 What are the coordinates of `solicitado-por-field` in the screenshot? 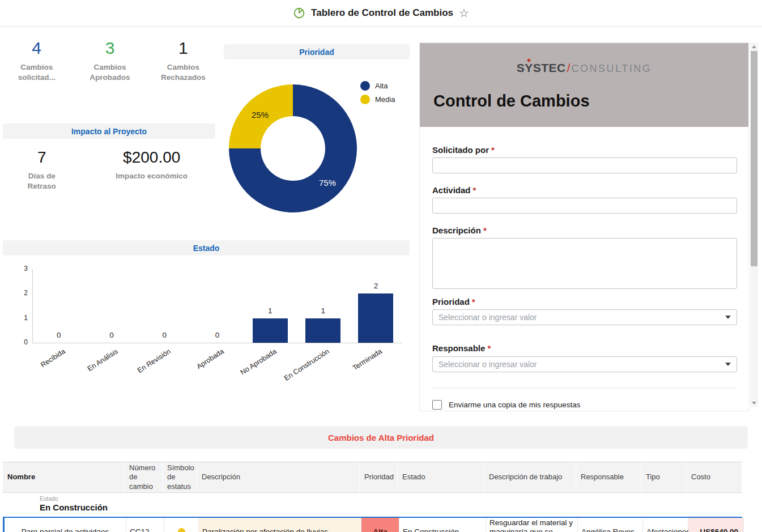 It's located at (585, 165).